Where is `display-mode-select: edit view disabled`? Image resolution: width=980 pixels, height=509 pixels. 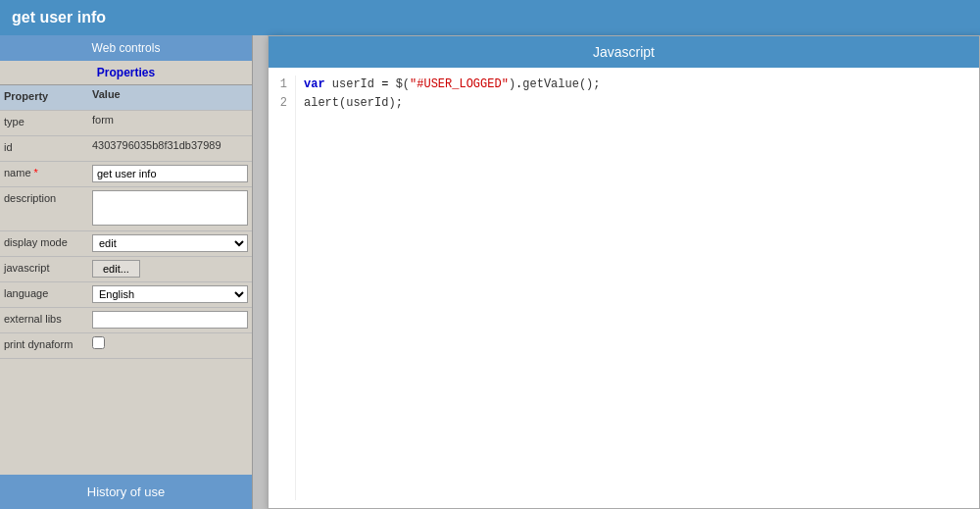
display-mode-select: edit view disabled is located at coordinates (171, 243).